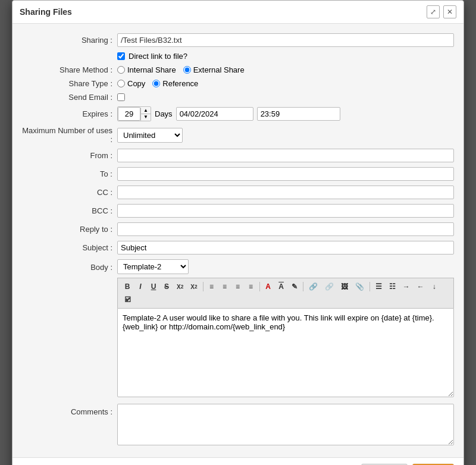  Describe the element at coordinates (286, 136) in the screenshot. I see `max-uses-content: Unlimited 1 2 5 10 25 50 100` at that location.